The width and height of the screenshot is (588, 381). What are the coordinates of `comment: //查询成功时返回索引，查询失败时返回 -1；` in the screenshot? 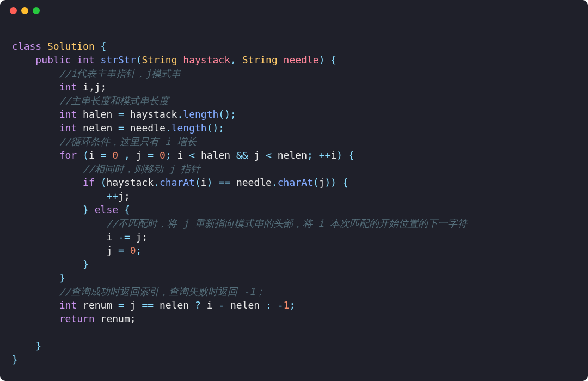 It's located at (162, 291).